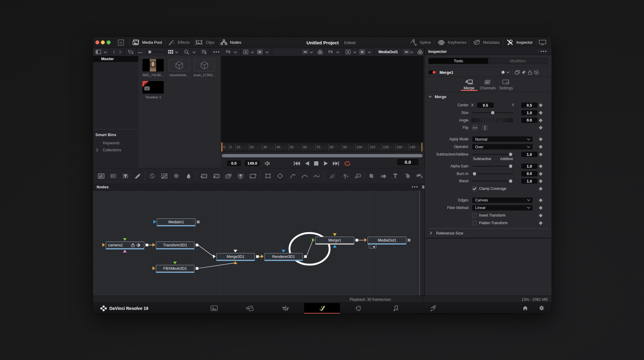  What do you see at coordinates (322, 308) in the screenshot?
I see `page-tab-fusion` at bounding box center [322, 308].